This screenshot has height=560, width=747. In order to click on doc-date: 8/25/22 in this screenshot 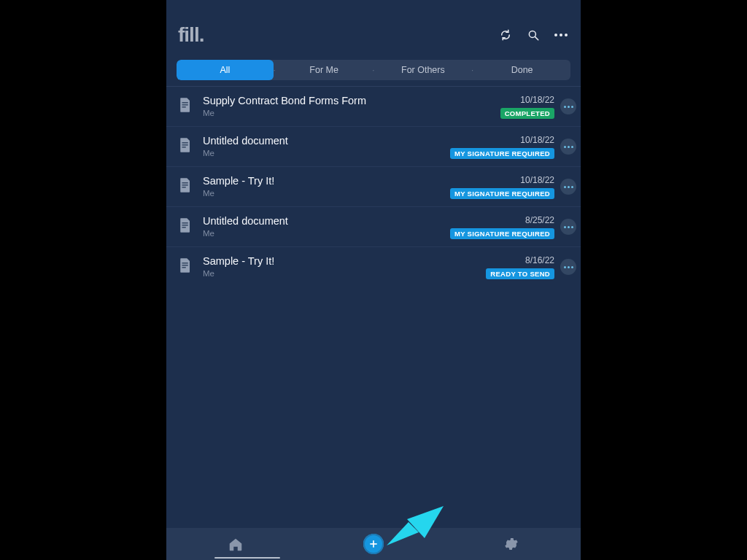, I will do `click(540, 220)`.